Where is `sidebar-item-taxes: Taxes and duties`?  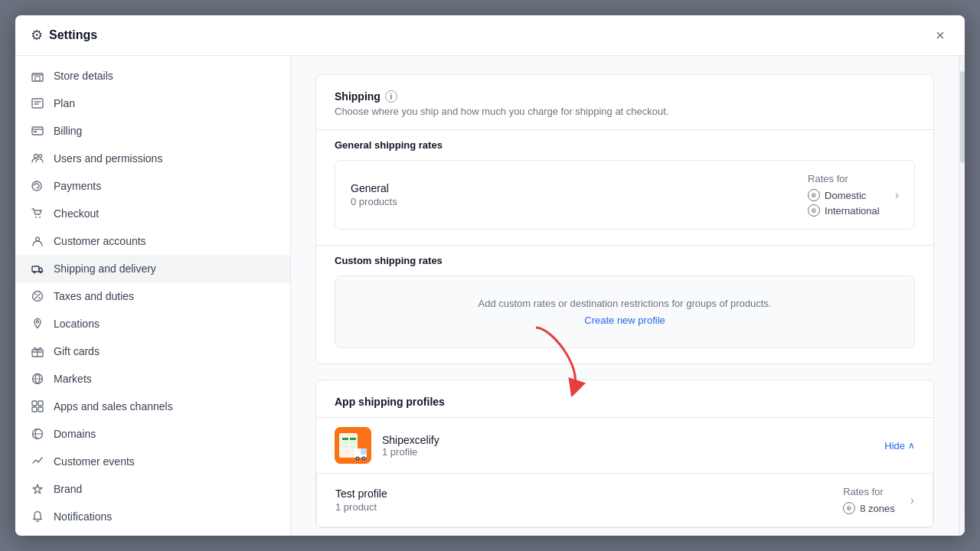
sidebar-item-taxes: Taxes and duties is located at coordinates (153, 296).